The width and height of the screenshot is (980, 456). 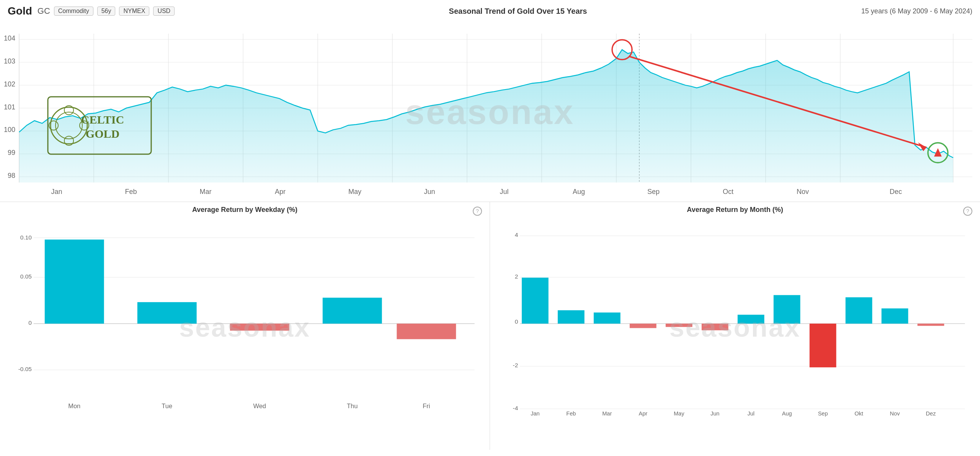 What do you see at coordinates (931, 325) in the screenshot?
I see `bar-dez` at bounding box center [931, 325].